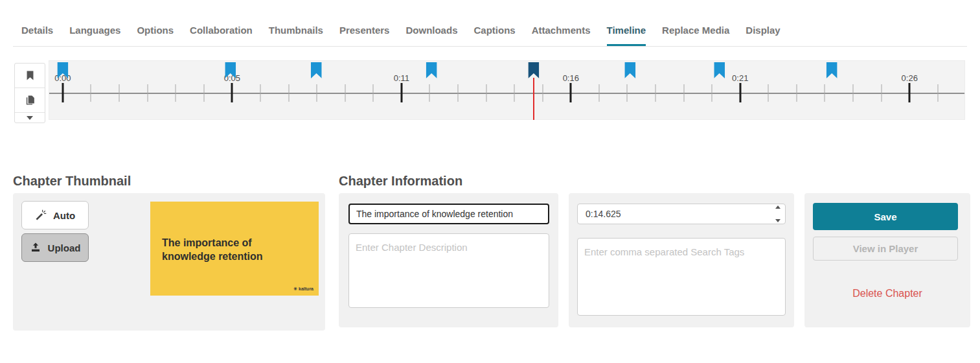 This screenshot has height=363, width=980. What do you see at coordinates (400, 182) in the screenshot?
I see `chapter-information-heading: Chapter Information` at bounding box center [400, 182].